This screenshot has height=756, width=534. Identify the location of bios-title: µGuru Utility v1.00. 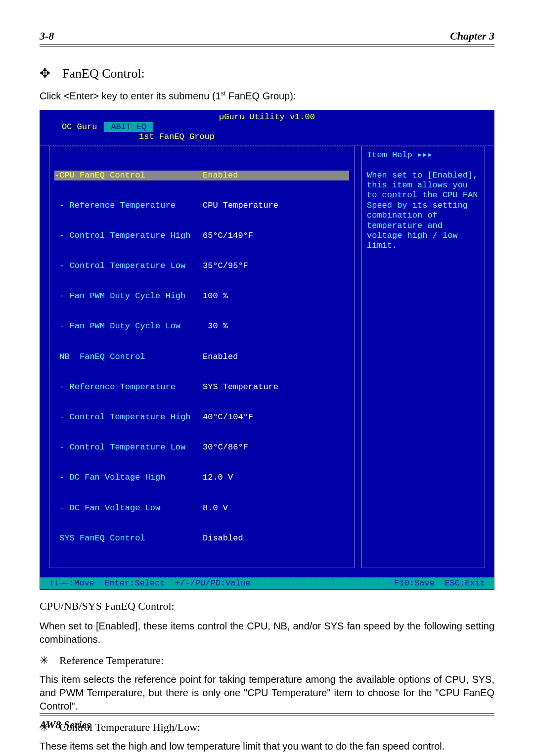
(267, 116).